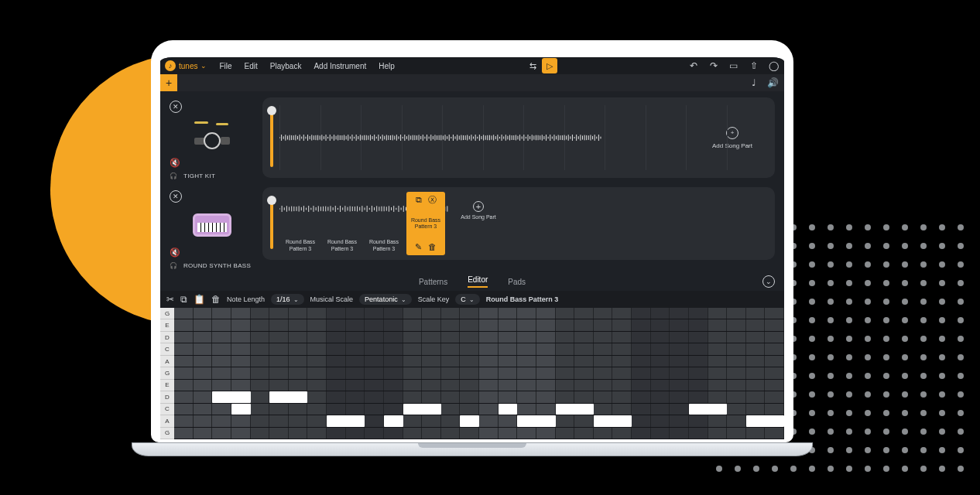 The image size is (980, 495). I want to click on play-button: ▷, so click(550, 66).